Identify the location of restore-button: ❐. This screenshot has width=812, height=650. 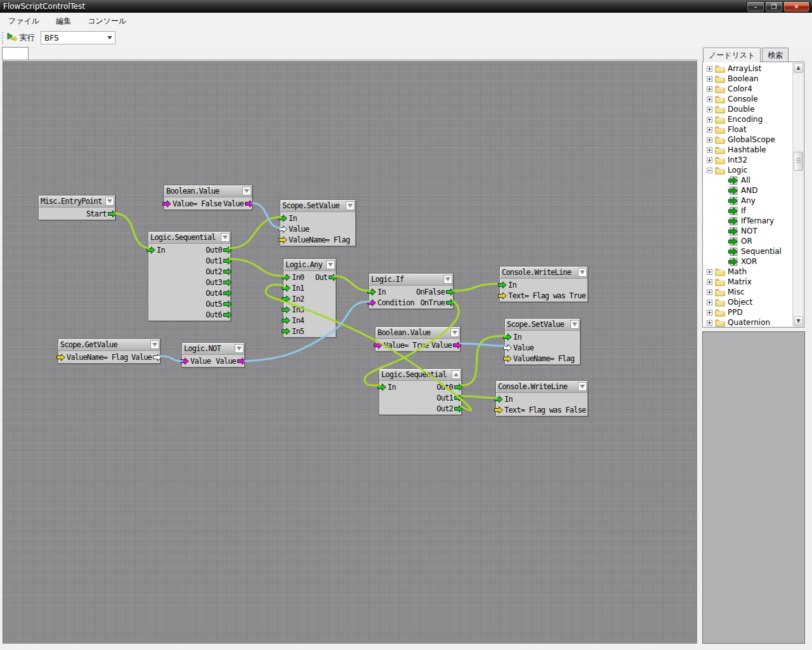
(774, 6).